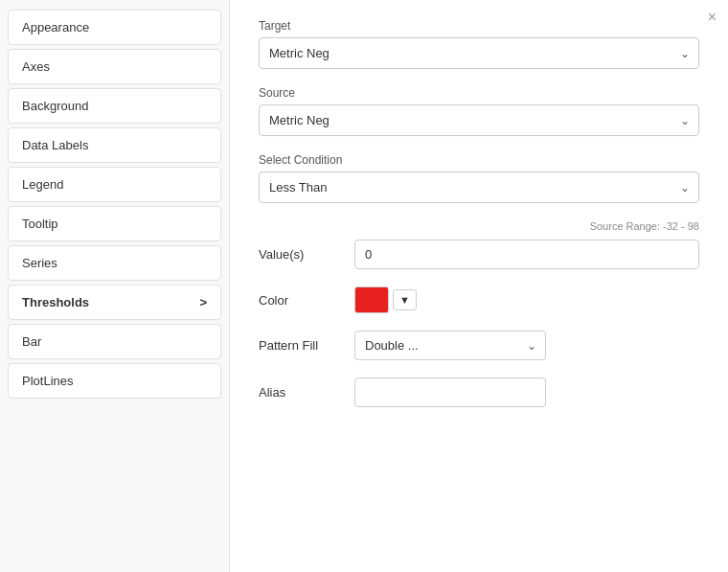  Describe the element at coordinates (479, 393) in the screenshot. I see `alias-field: Alias` at that location.